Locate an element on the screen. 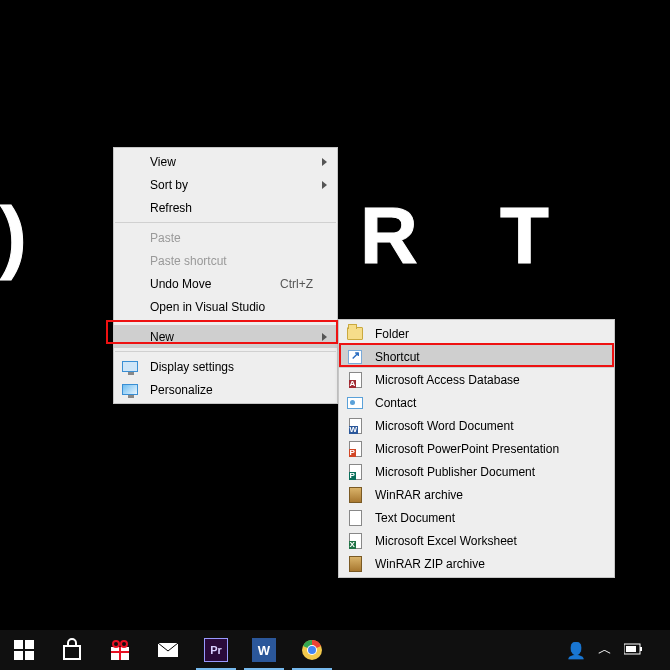  wallpaper-text-2: R T is located at coordinates (470, 236).